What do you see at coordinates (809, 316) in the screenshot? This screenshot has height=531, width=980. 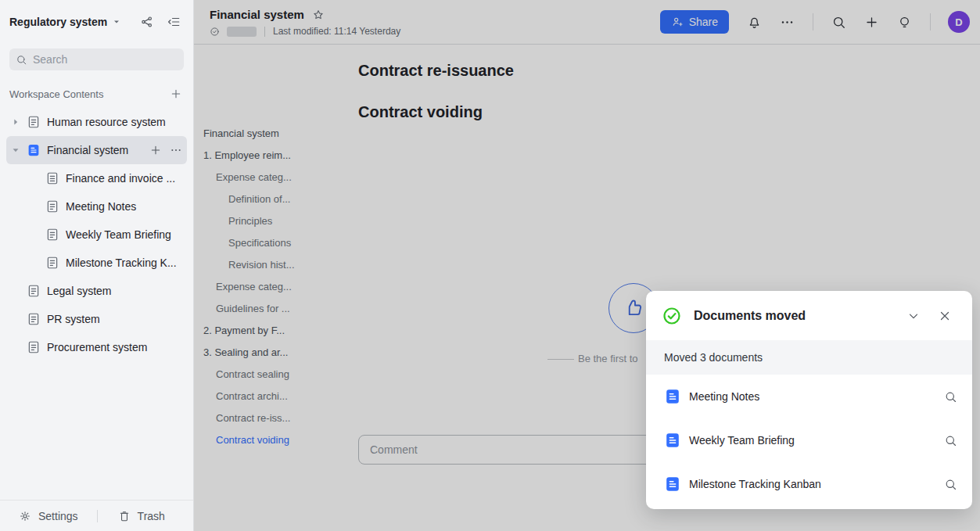 I see `toast-header: Documents moved` at bounding box center [809, 316].